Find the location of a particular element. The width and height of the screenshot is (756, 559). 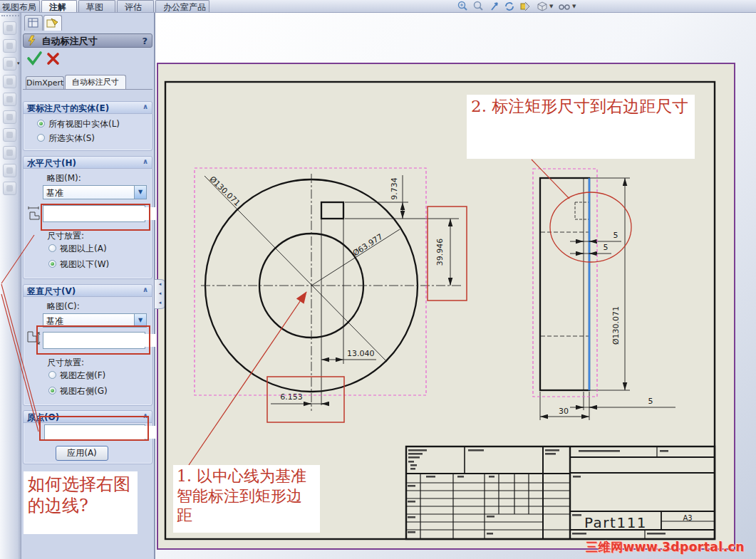

horizontal-dim-icon is located at coordinates (34, 214).